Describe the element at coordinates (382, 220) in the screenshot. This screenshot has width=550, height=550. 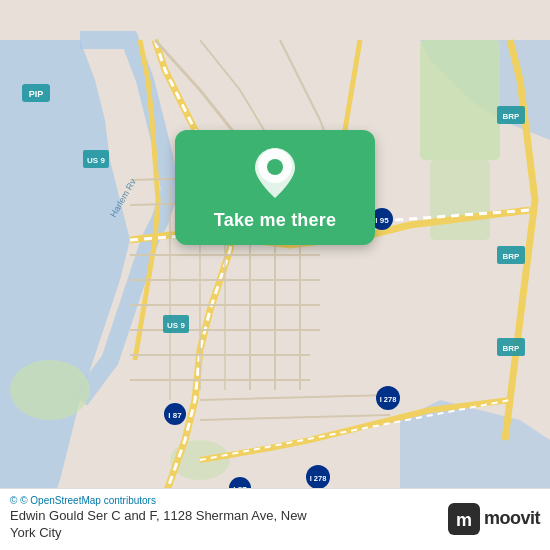
I see `svg-text: I 95` at that location.